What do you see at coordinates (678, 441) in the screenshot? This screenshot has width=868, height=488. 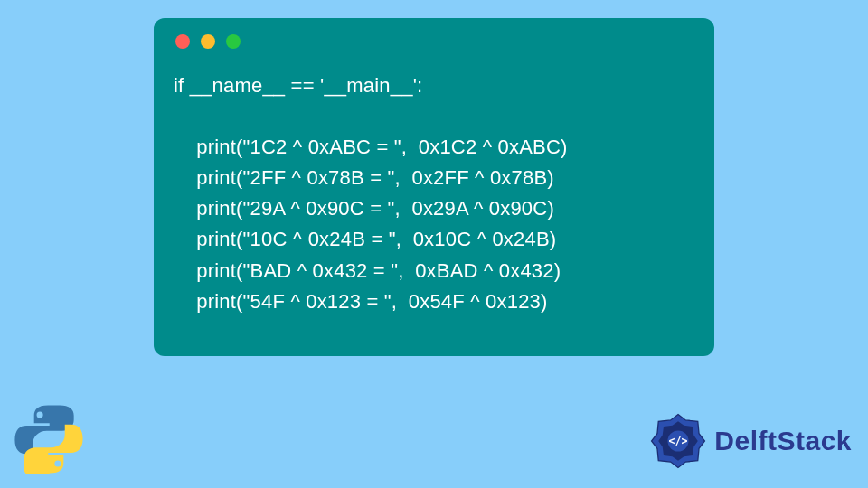 I see `delftstack-badge-icon: </>` at bounding box center [678, 441].